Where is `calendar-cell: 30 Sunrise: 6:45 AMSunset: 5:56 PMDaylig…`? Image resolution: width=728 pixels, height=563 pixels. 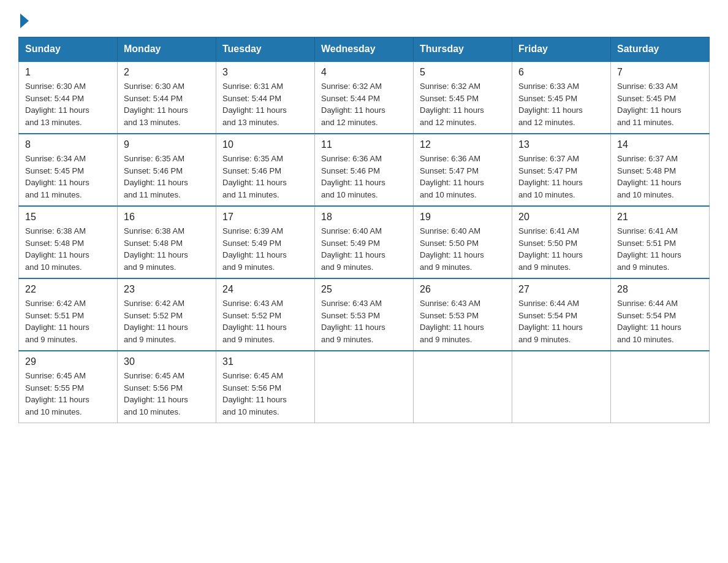 calendar-cell: 30 Sunrise: 6:45 AMSunset: 5:56 PMDaylig… is located at coordinates (167, 387).